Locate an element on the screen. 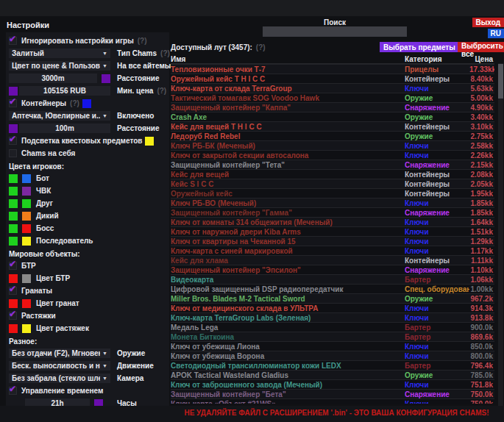 Image resolution: width=504 pixels, height=422 pixels. table-row: Ключ РБ-ВО (Меченый)Ключи1.85kk is located at coordinates (333, 203).